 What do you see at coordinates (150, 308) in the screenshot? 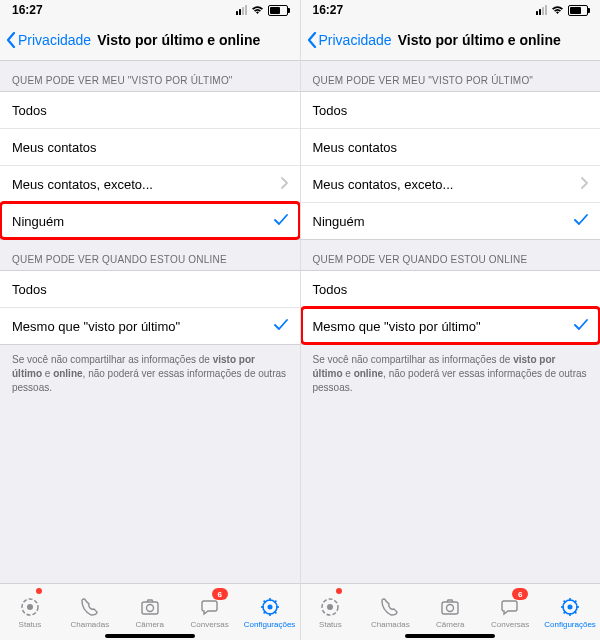
I see `online-options: Todos Mesmo que "visto por último"` at bounding box center [150, 308].